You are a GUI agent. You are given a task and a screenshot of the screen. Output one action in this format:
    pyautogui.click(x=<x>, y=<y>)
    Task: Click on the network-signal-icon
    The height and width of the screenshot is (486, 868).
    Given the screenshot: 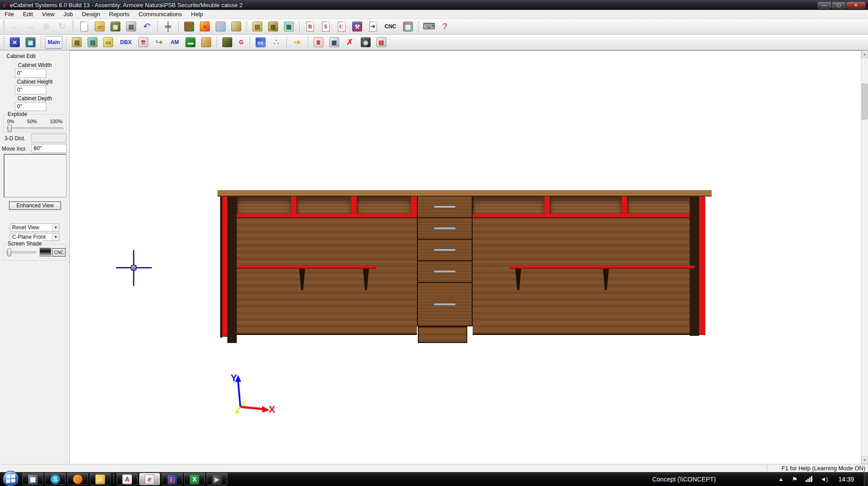 What is the action you would take?
    pyautogui.click(x=809, y=479)
    